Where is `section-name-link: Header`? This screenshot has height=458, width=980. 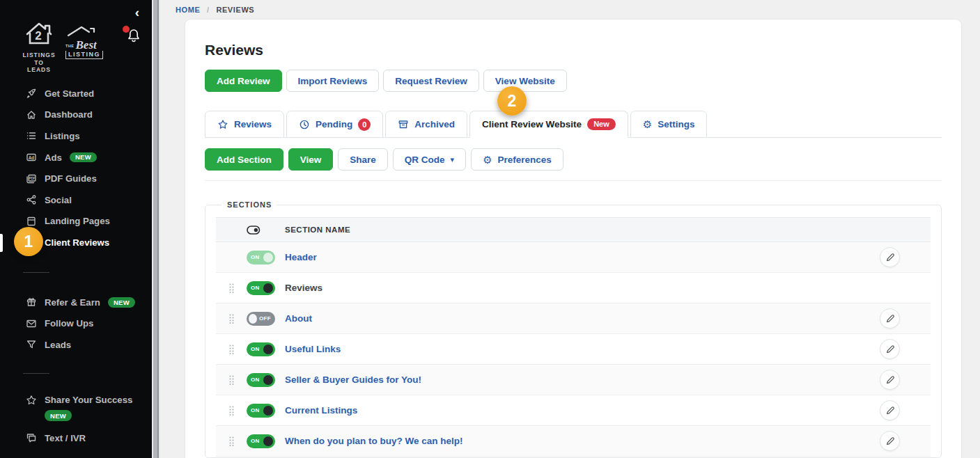 section-name-link: Header is located at coordinates (582, 258).